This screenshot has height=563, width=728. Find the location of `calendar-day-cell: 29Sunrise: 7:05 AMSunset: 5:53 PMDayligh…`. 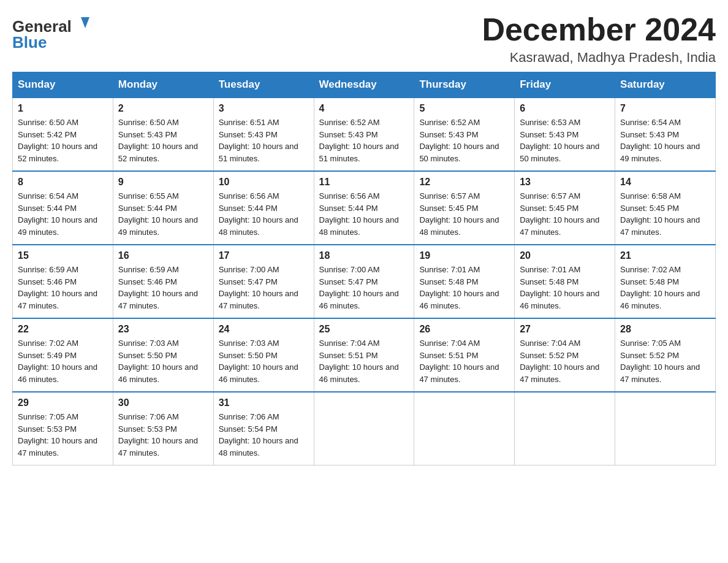

calendar-day-cell: 29Sunrise: 7:05 AMSunset: 5:53 PMDayligh… is located at coordinates (63, 429).